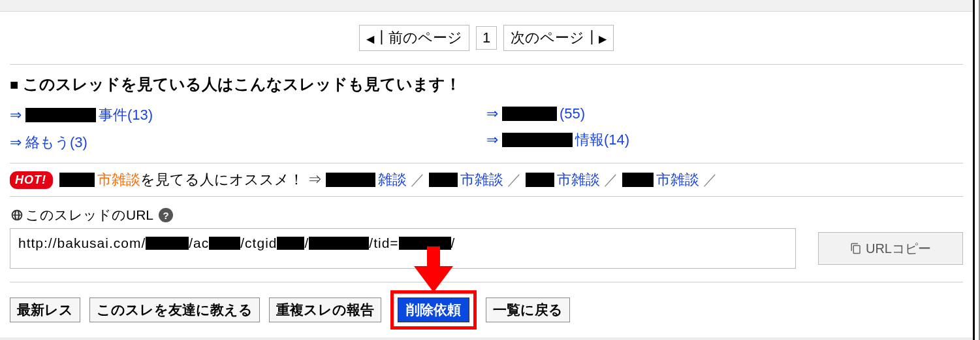  I want to click on url-field: http://bakusai.com/ /ac /ctgid / /tid= /, so click(403, 248).